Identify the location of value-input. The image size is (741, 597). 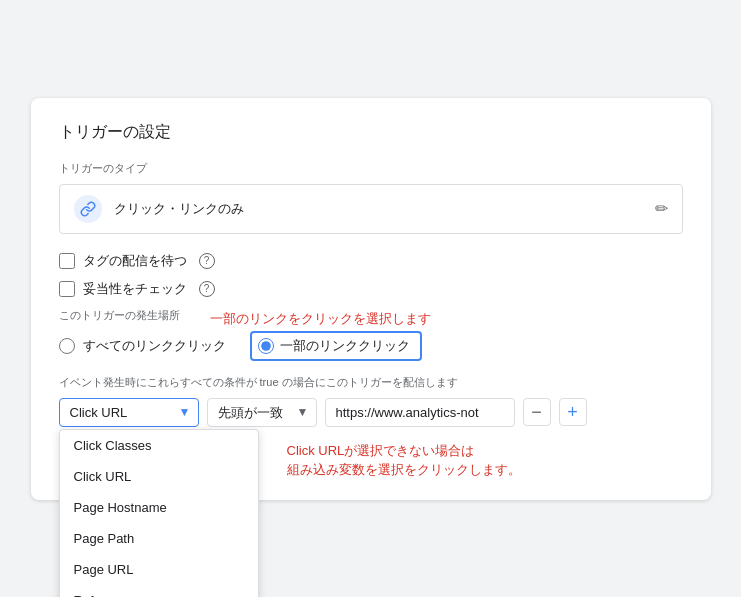
(420, 412).